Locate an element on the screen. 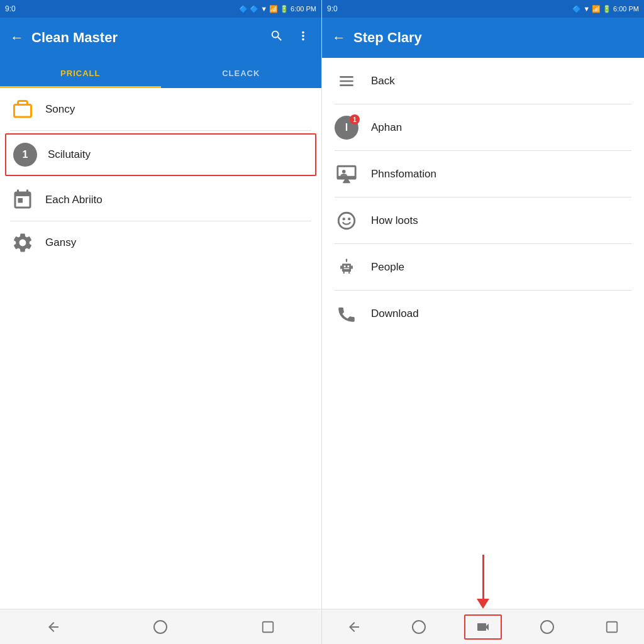 This screenshot has width=644, height=644. back-arrow-icon is located at coordinates (347, 81).